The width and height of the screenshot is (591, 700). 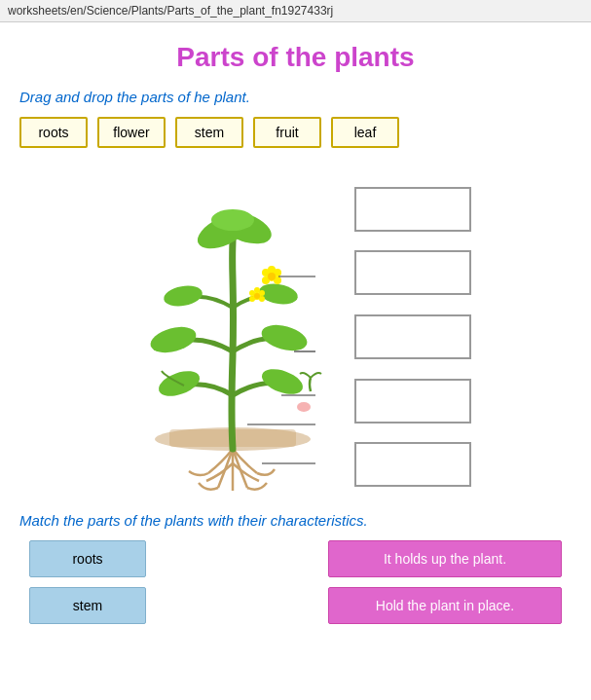 What do you see at coordinates (296, 582) in the screenshot?
I see `match-section: roots stem It holds up the plant. Hold t…` at bounding box center [296, 582].